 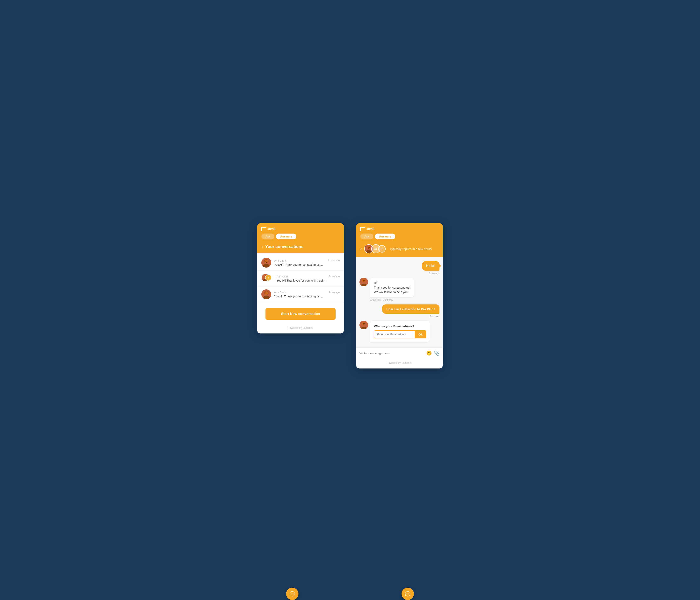 I want to click on hello-time: 8 min ago, so click(x=399, y=273).